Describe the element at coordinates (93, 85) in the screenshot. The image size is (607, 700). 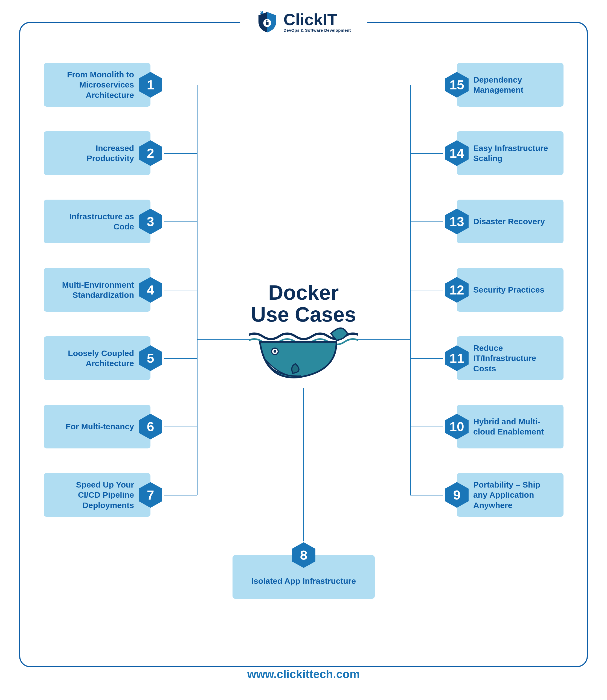
I see `usecase-label: From Monolith to Microservices Architect…` at that location.